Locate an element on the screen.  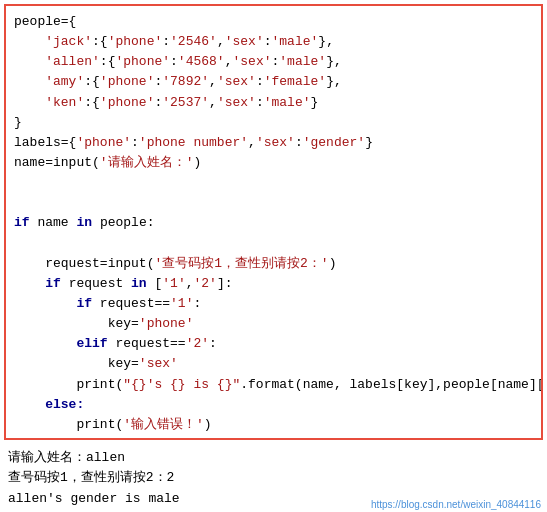
output-line-1: 请输入姓名：allen is located at coordinates (274, 458).